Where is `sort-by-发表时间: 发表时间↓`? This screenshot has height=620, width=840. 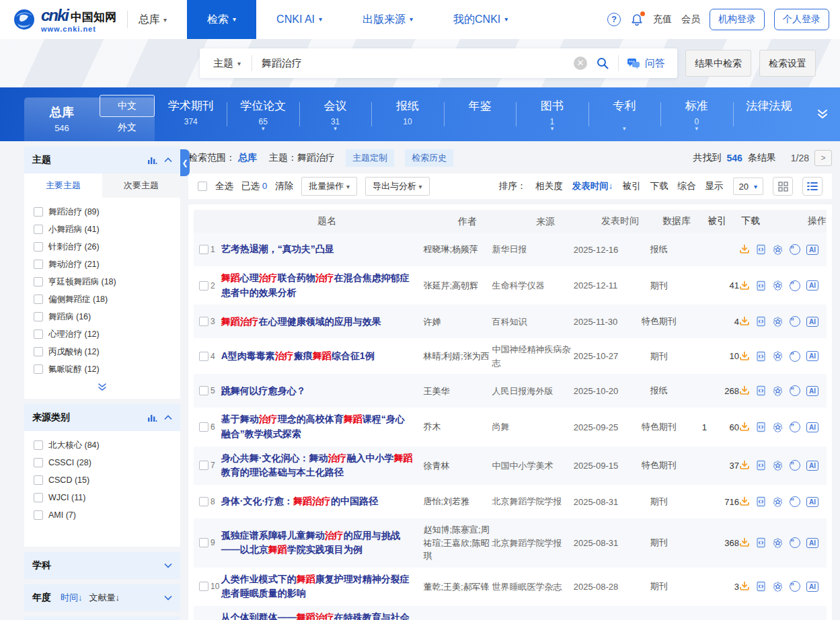
sort-by-发表时间: 发表时间↓ is located at coordinates (593, 186).